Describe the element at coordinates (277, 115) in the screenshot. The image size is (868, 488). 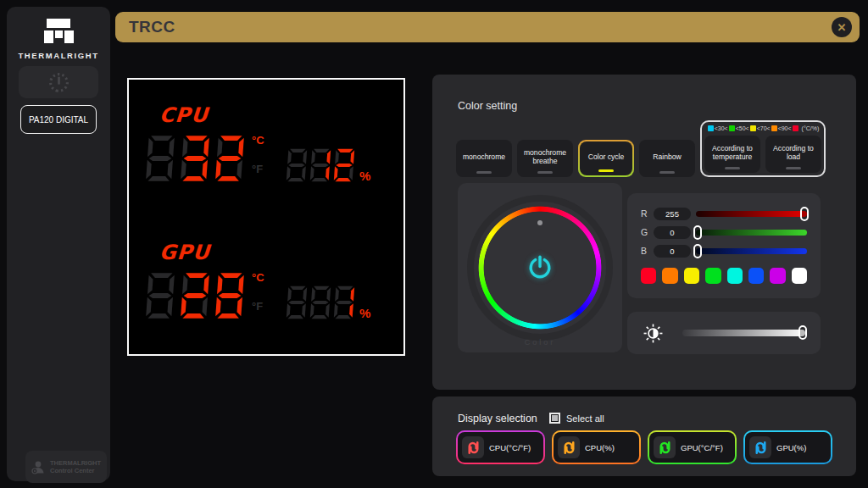
I see `lcd-label-cpu: CPU` at that location.